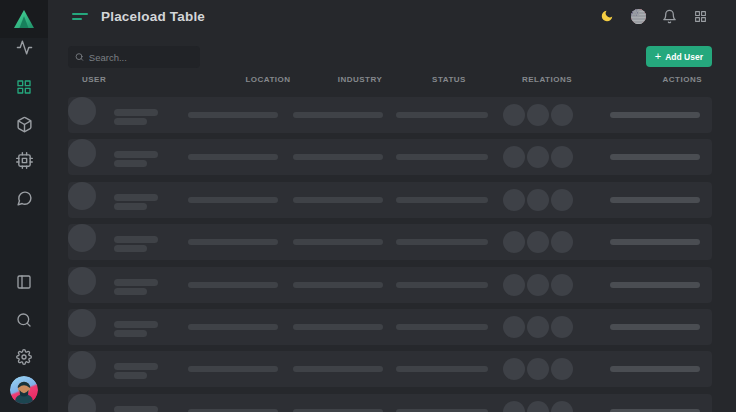 The height and width of the screenshot is (412, 736). Describe the element at coordinates (638, 16) in the screenshot. I see `language-selector` at that location.